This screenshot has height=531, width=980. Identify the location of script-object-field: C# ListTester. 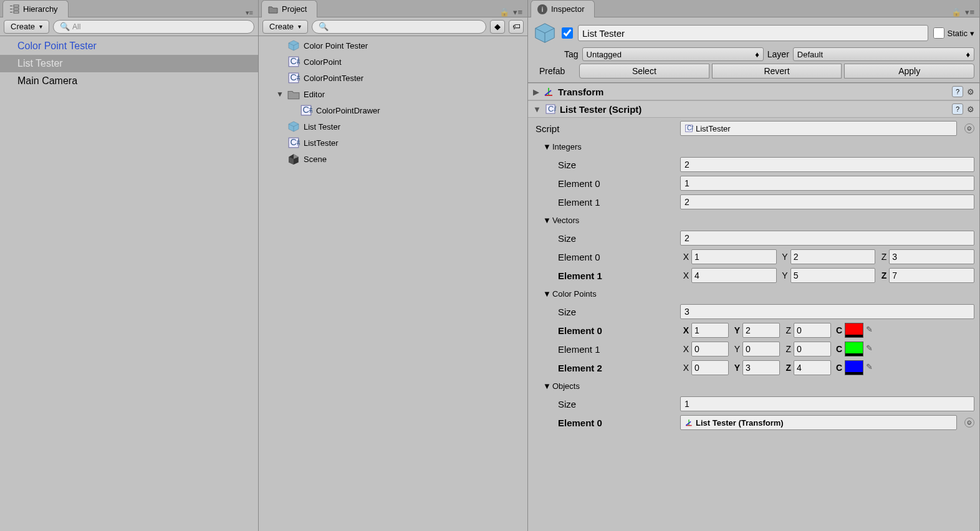
(819, 128).